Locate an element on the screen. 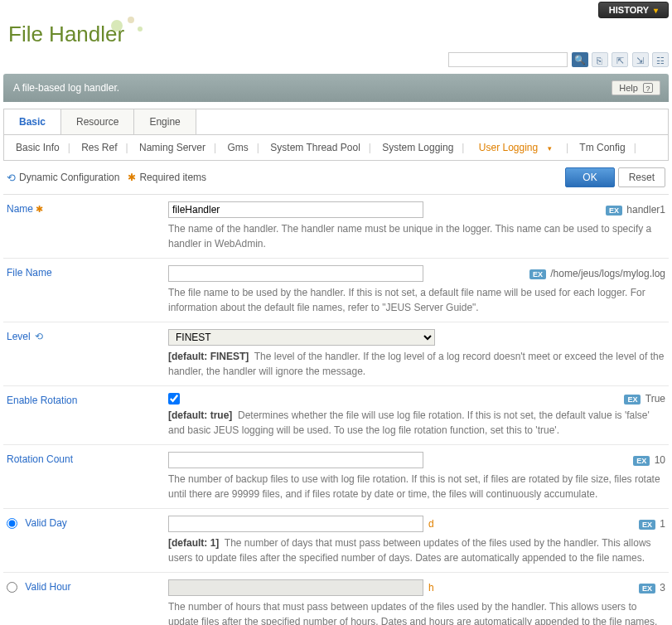  help-button: Help ? is located at coordinates (636, 88).